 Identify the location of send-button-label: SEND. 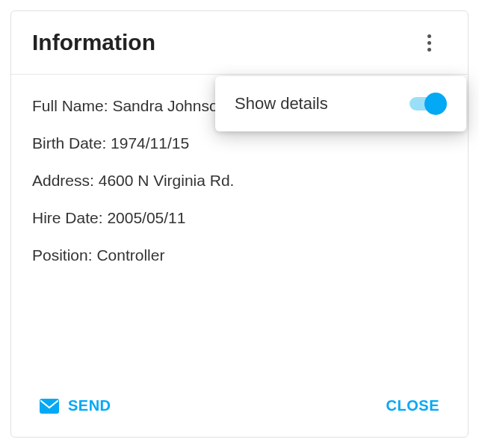
(90, 406).